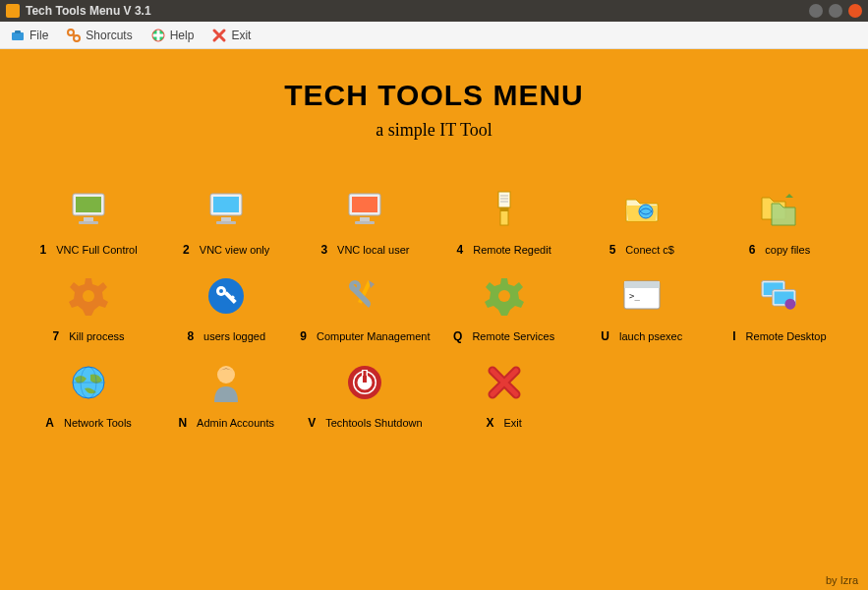  I want to click on menu-exit: Exit, so click(231, 35).